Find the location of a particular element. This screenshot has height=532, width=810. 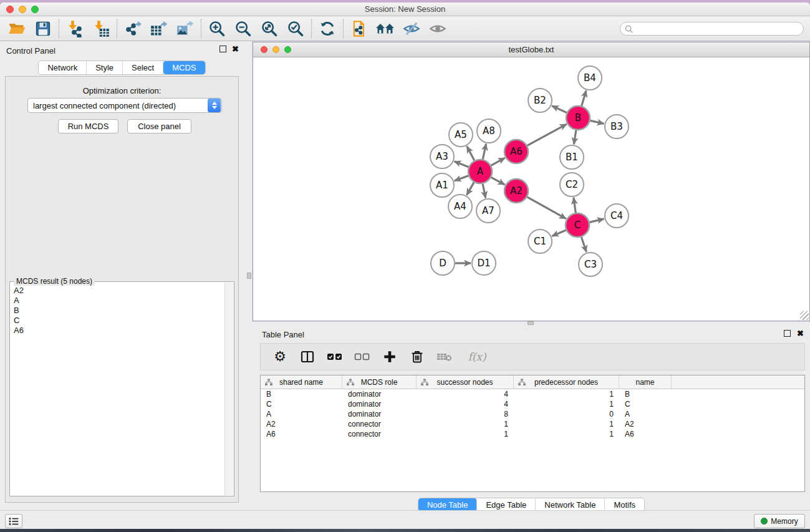

export-table-button is located at coordinates (159, 29).